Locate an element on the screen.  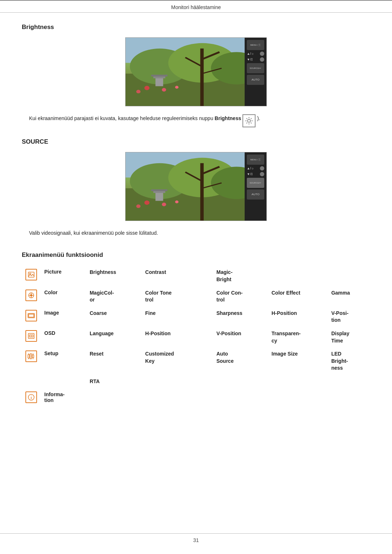
color-icon is located at coordinates (31, 295).